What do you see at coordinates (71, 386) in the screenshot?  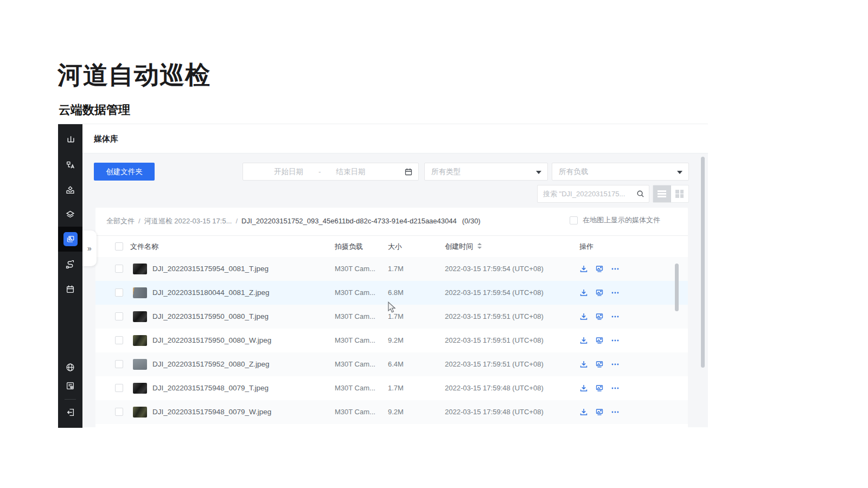 I see `sidebar-item-device-logs` at bounding box center [71, 386].